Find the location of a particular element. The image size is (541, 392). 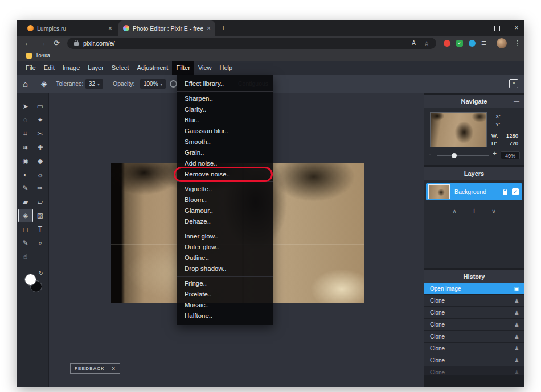

layer-background: Background ✓ is located at coordinates (474, 192).